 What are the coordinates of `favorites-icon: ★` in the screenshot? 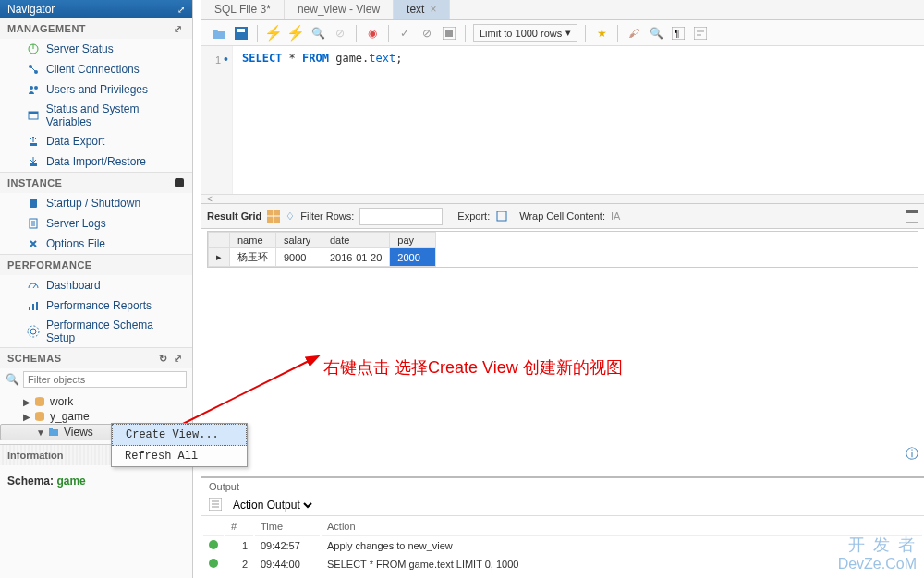 It's located at (602, 33).